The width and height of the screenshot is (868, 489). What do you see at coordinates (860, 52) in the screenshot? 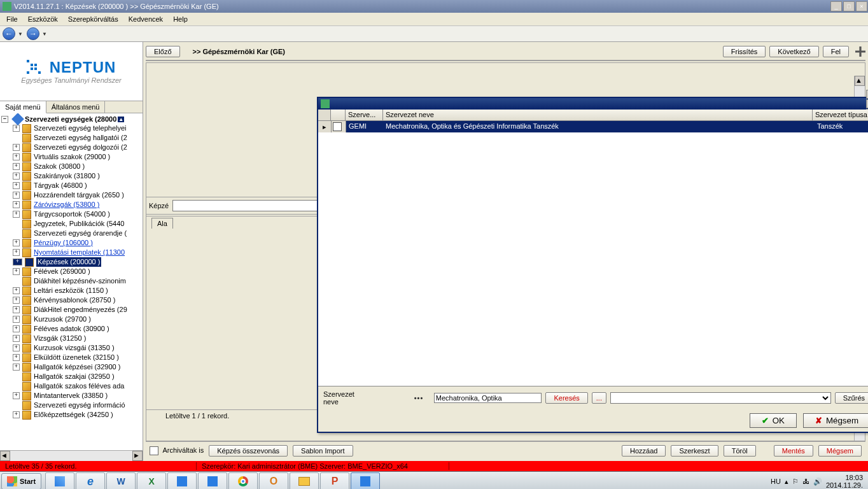
I see `pin-icon` at bounding box center [860, 52].